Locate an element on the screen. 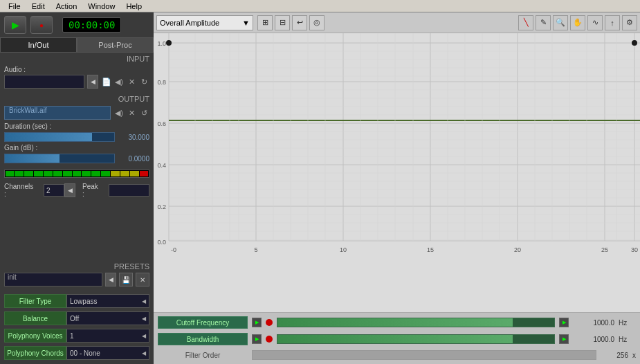  audio-file-icon: 📄 is located at coordinates (107, 82).